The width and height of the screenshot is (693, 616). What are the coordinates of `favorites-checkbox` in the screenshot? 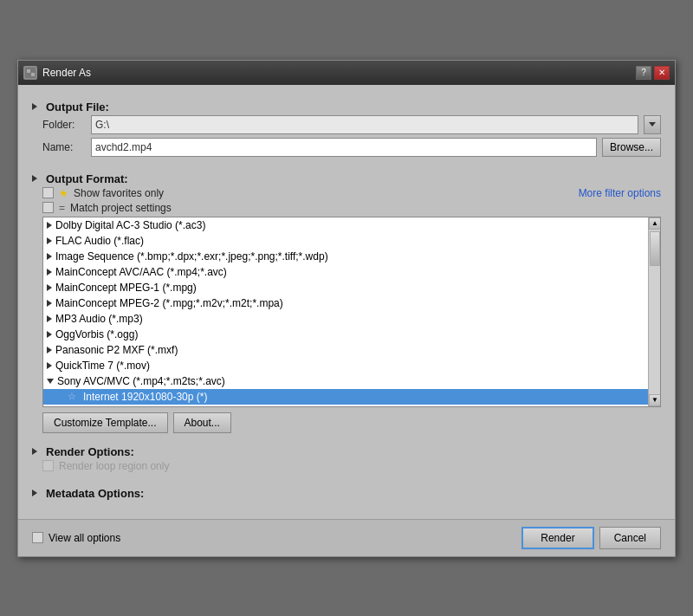 It's located at (49, 192).